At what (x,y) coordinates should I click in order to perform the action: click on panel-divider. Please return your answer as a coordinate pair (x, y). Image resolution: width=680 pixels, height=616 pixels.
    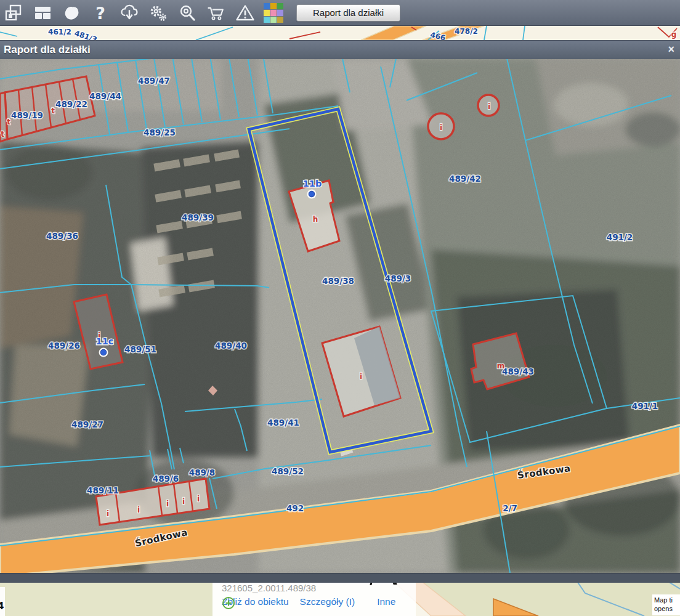
    Looking at the image, I should click on (340, 578).